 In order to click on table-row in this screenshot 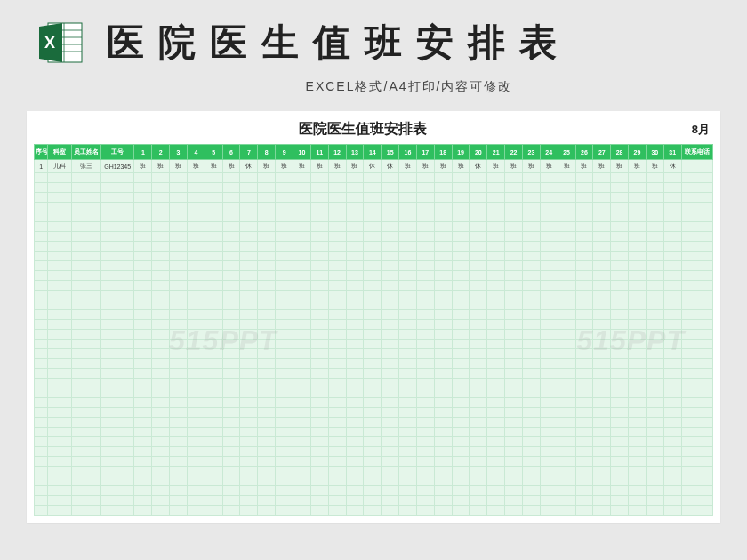, I will do `click(374, 345)`.